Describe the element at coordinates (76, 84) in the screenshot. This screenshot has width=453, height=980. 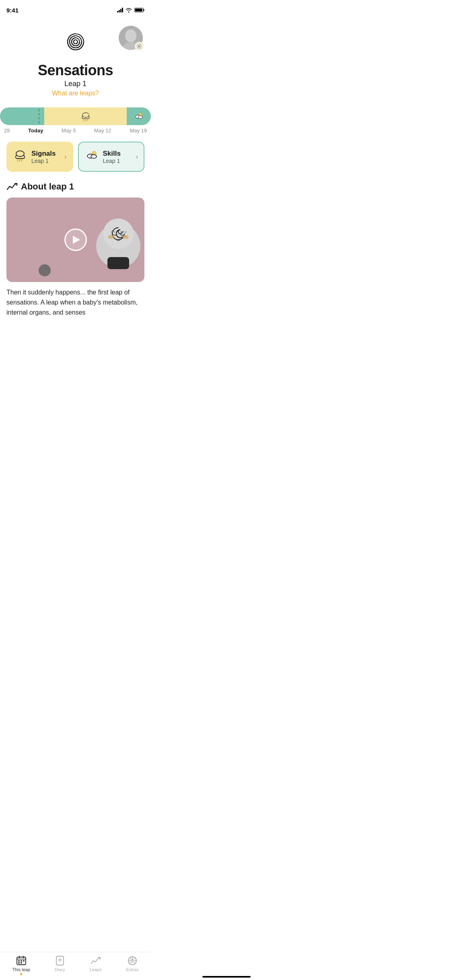
I see `leap-subtitle: Leap 1` at that location.